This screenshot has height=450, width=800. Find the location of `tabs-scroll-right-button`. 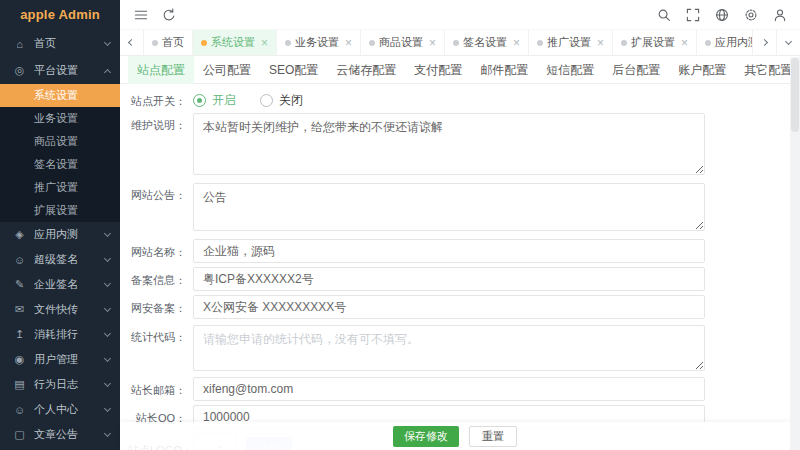

tabs-scroll-right-button is located at coordinates (764, 42).